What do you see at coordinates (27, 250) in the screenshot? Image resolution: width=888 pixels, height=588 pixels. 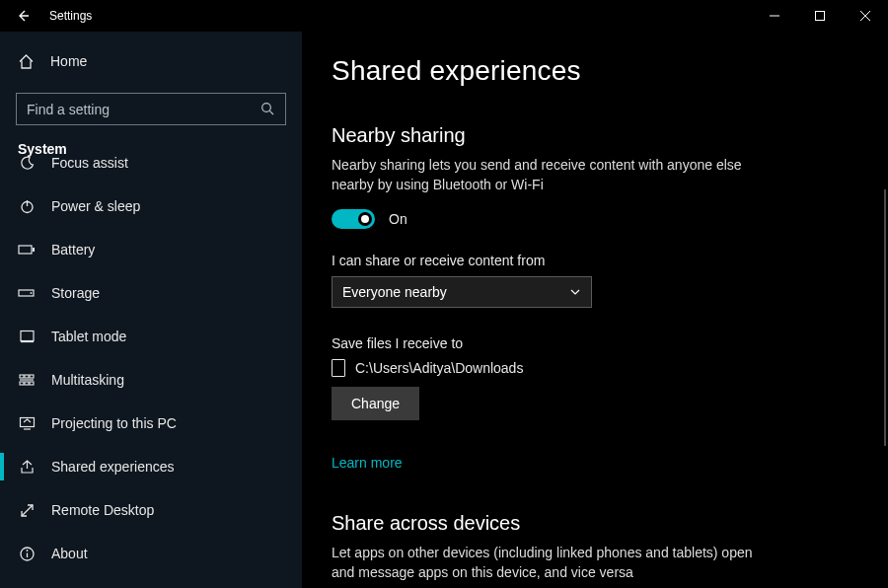 I see `battery-icon` at bounding box center [27, 250].